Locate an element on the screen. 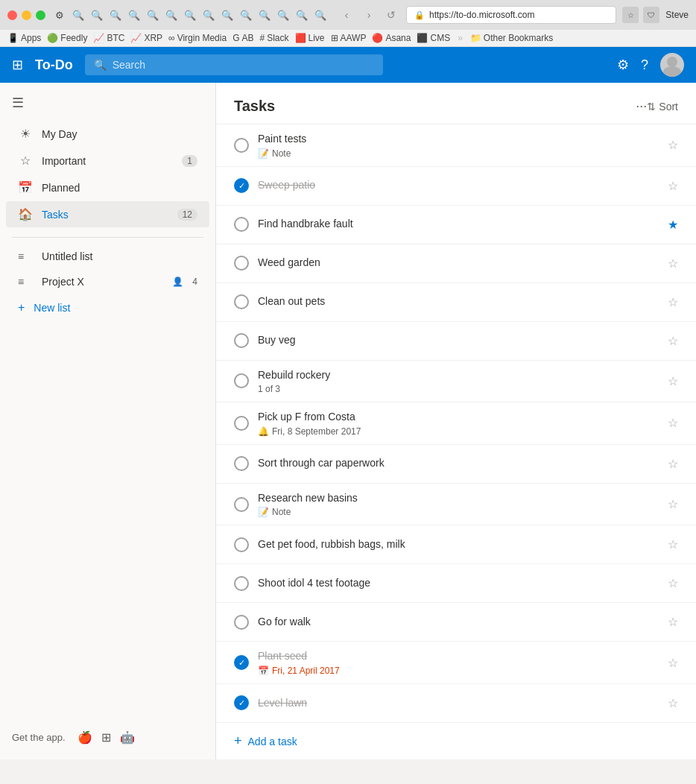 Image resolution: width=696 pixels, height=784 pixels. bookmark-asana: 🔴 Asana is located at coordinates (391, 38).